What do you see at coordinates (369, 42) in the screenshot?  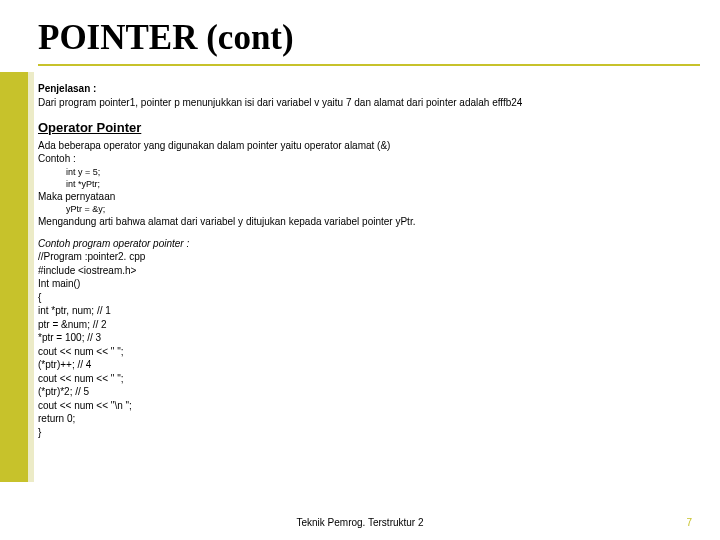 I see `page-title: POINTER (cont)` at bounding box center [369, 42].